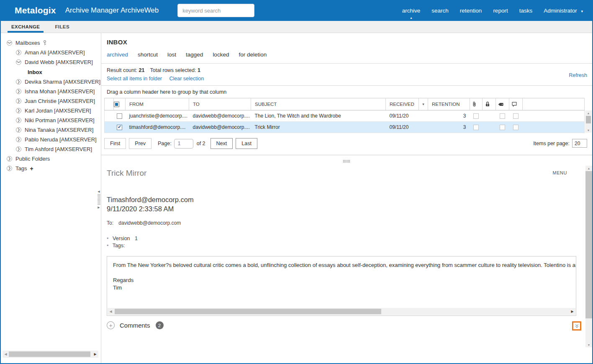 The height and width of the screenshot is (364, 593). Describe the element at coordinates (51, 101) in the screenshot. I see `tree-node-mailbox: ❯ Juan Christie [AMXSERVER]` at that location.